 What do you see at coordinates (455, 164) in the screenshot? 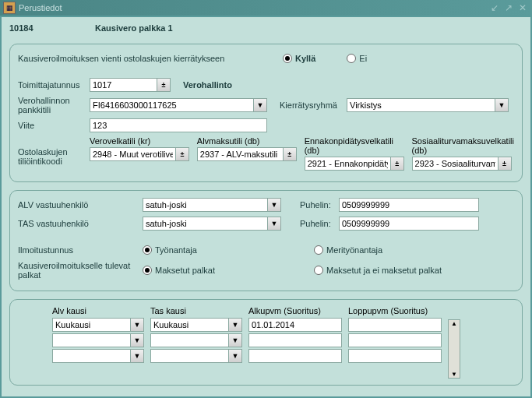
I see `acct4-input` at bounding box center [455, 164].